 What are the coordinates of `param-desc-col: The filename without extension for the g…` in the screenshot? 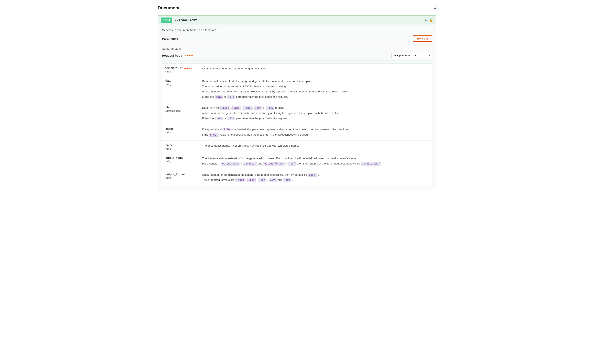 It's located at (315, 161).